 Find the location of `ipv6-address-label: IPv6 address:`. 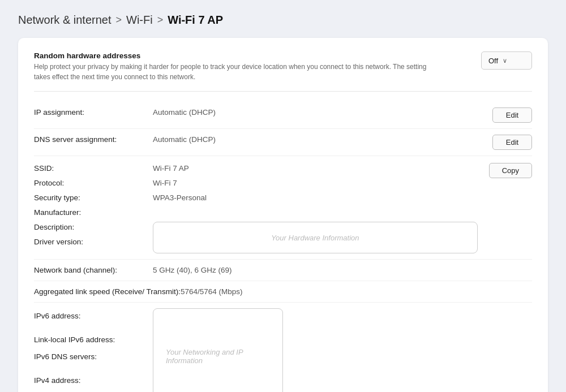

ipv6-address-label: IPv6 address: is located at coordinates (93, 316).